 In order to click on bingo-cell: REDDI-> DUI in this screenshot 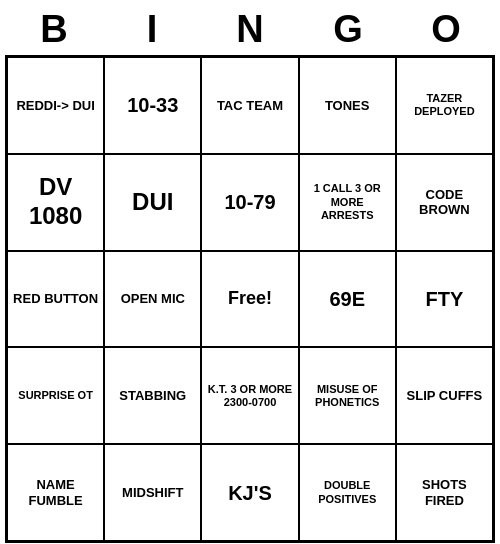, I will do `click(56, 106)`.